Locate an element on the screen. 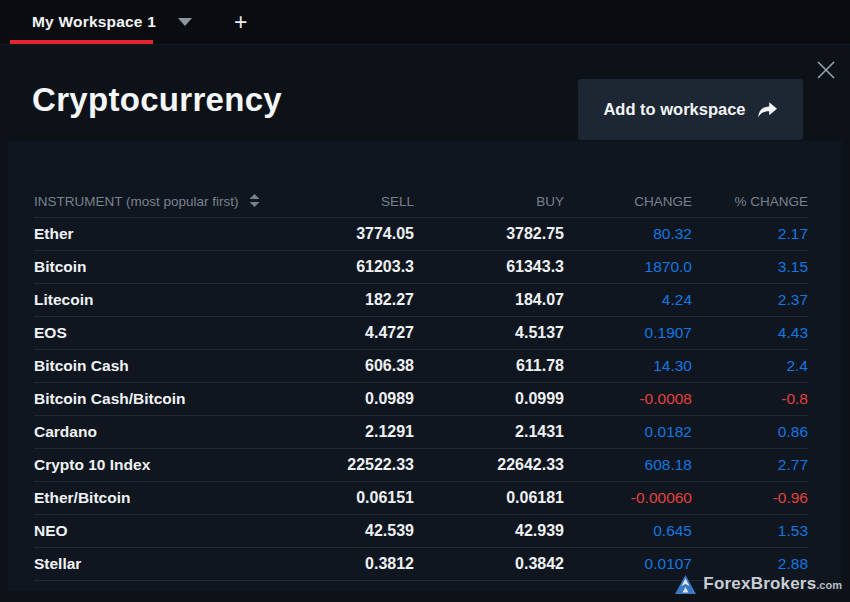  add-workspace-tab-button: + is located at coordinates (240, 22).